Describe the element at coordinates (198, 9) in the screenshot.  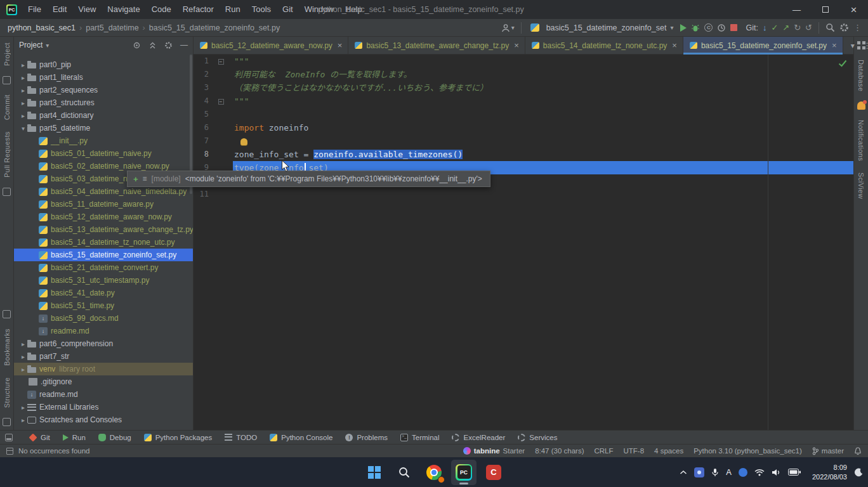
I see `menu-refactor: Refactor` at that location.